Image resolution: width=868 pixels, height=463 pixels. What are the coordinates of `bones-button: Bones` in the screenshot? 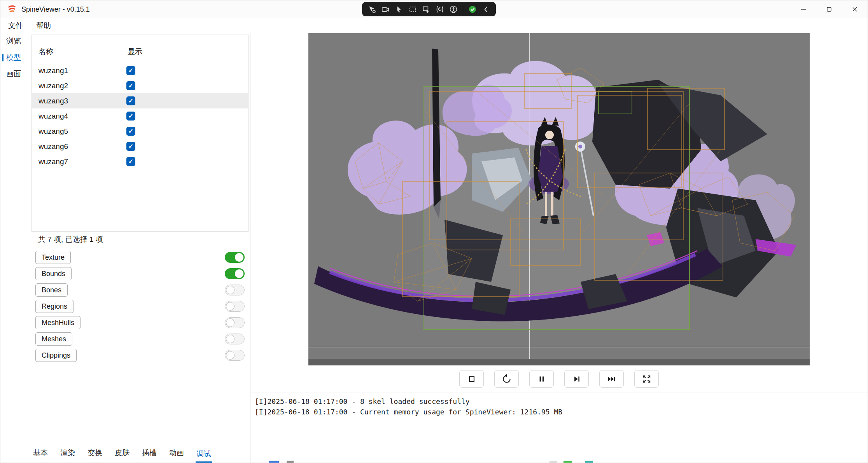 It's located at (51, 290).